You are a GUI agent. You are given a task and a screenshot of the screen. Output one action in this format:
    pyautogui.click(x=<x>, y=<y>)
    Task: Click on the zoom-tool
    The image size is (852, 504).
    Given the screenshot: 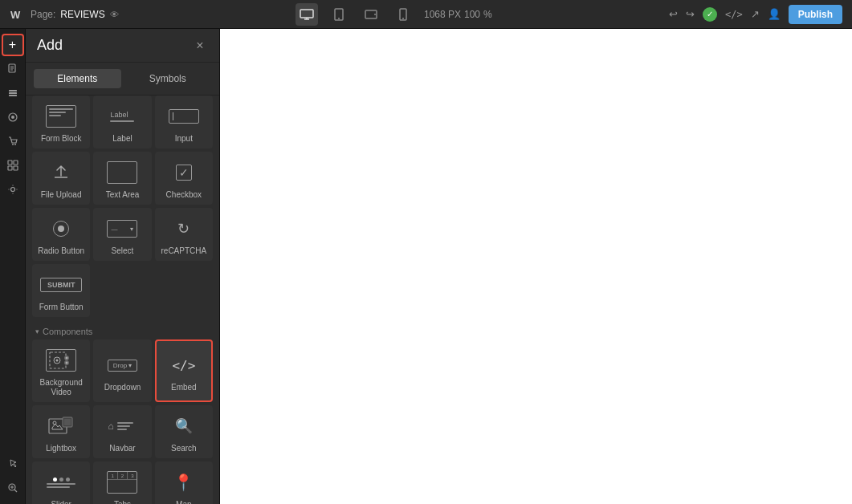 What is the action you would take?
    pyautogui.click(x=13, y=488)
    